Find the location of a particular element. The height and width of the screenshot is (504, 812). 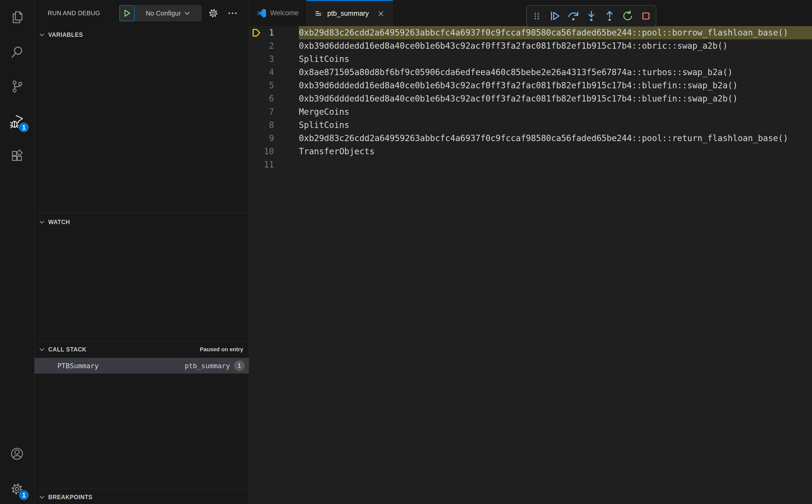

step-out-icon is located at coordinates (610, 16).